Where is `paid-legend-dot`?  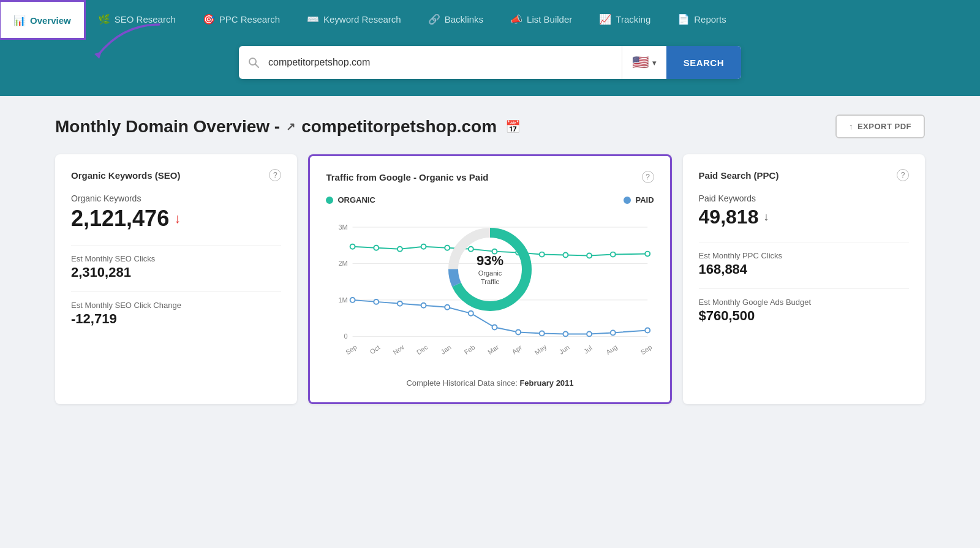
paid-legend-dot is located at coordinates (627, 200).